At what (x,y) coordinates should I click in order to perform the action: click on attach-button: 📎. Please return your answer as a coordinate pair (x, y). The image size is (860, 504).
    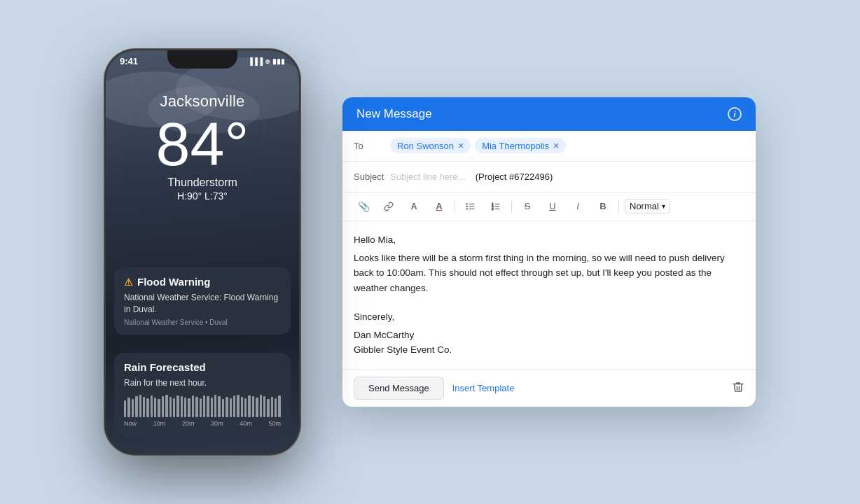
    Looking at the image, I should click on (363, 206).